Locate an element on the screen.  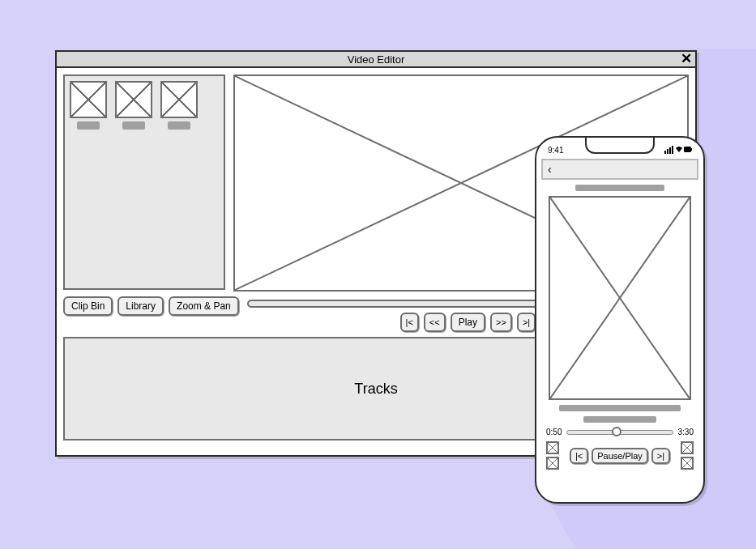
window-title: Video Editor is located at coordinates (376, 60).